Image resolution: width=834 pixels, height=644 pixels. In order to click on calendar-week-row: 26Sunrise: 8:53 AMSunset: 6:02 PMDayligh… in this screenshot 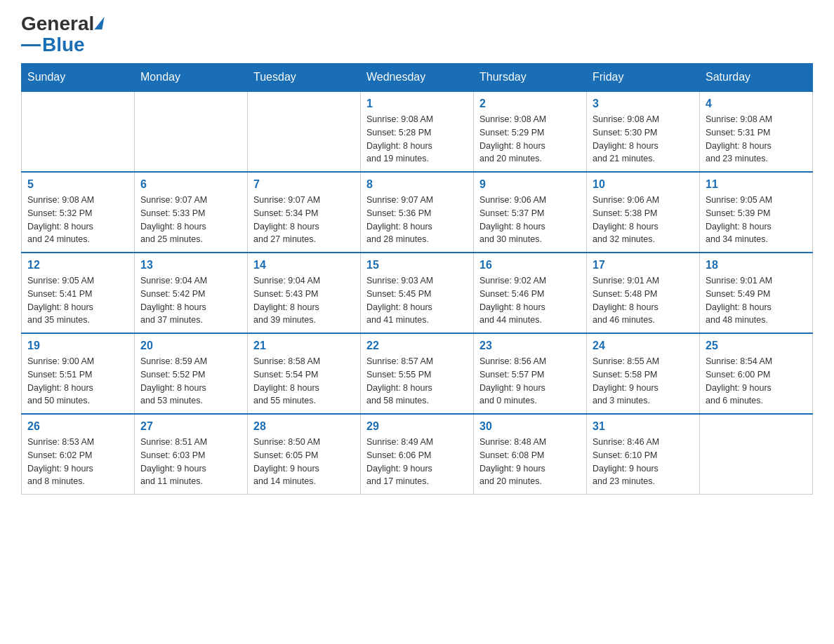, I will do `click(417, 455)`.